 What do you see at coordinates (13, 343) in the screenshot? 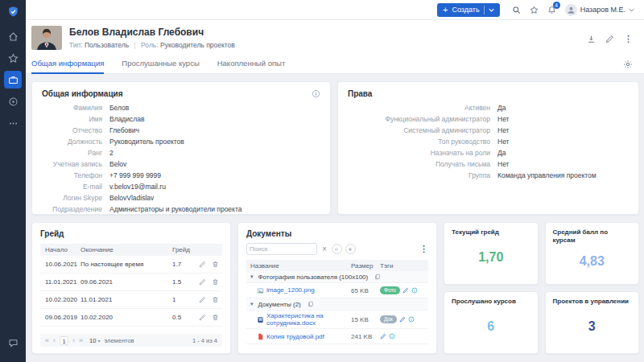
I see `sidebar-item-chat` at bounding box center [13, 343].